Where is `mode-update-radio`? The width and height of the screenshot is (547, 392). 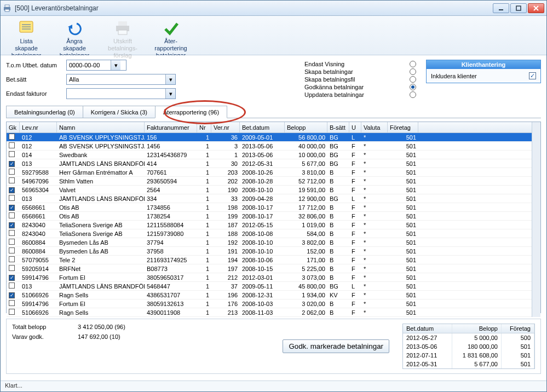
mode-update-radio is located at coordinates (413, 95).